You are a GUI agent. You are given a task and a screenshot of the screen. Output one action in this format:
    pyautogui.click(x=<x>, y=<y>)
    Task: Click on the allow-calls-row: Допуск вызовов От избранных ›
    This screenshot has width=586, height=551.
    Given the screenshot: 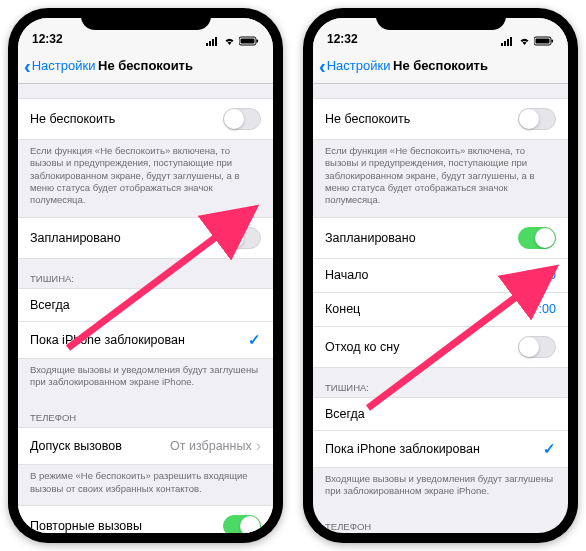 What is the action you would take?
    pyautogui.click(x=146, y=446)
    